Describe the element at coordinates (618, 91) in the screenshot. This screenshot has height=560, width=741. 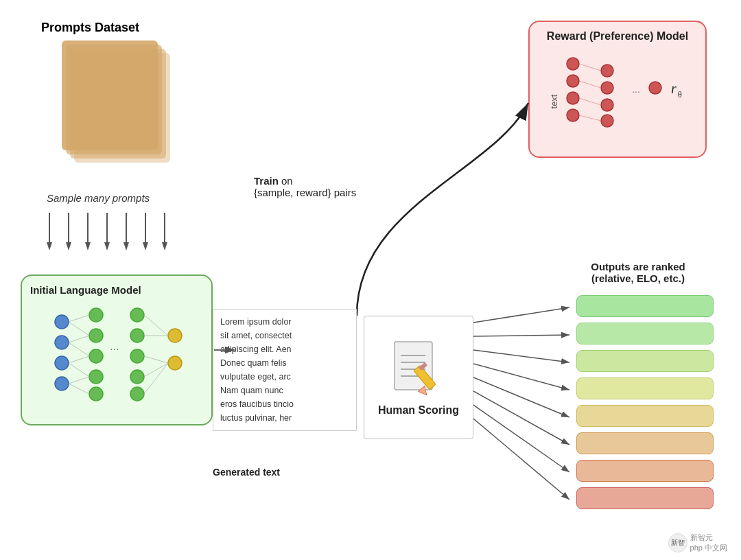
I see `reward-neural-net: text ··· r θ` at that location.